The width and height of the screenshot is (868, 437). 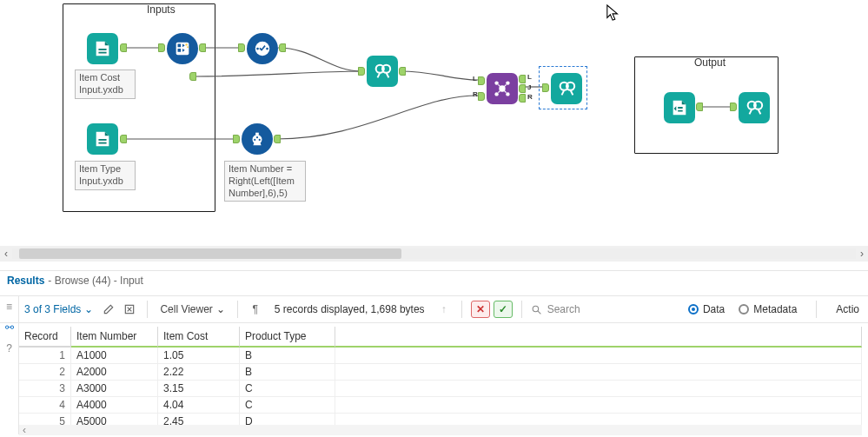 What do you see at coordinates (10, 328) in the screenshot?
I see `compare-icon: ⚯` at bounding box center [10, 328].